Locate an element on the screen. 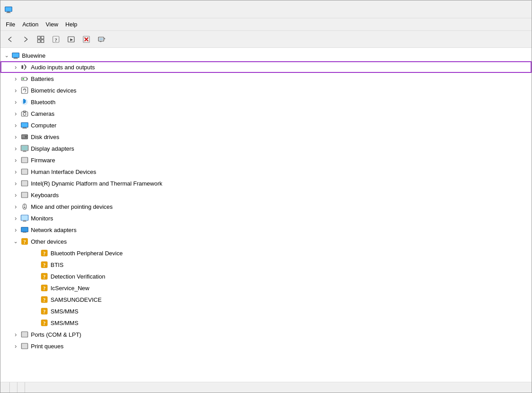 This screenshot has width=532, height=393. expand-icon-audio is located at coordinates (16, 67).